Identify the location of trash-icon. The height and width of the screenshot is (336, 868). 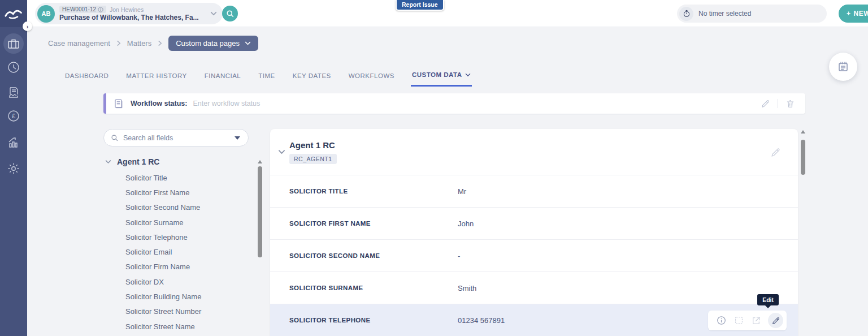
(790, 104).